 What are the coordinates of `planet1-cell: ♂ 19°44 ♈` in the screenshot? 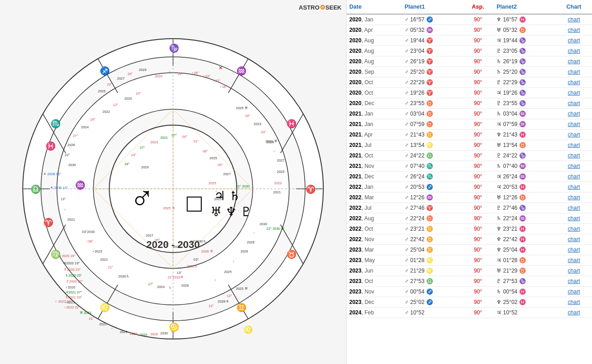 It's located at (432, 41).